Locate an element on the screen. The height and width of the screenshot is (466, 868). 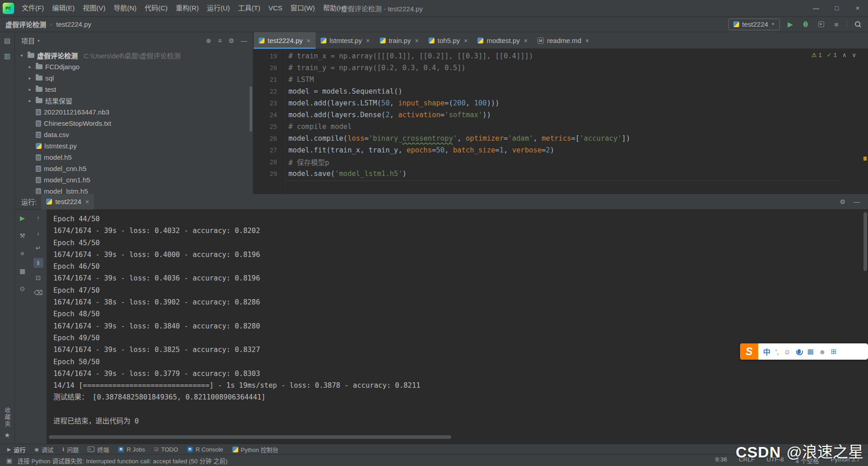
editor-tab: test2224.py× is located at coordinates (285, 41).